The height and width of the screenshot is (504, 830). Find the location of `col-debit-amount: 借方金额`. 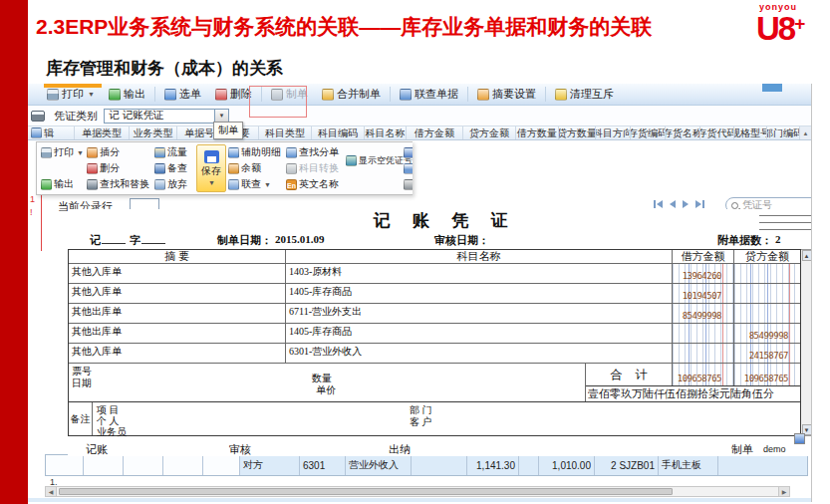

col-debit-amount: 借方金额 is located at coordinates (434, 133).